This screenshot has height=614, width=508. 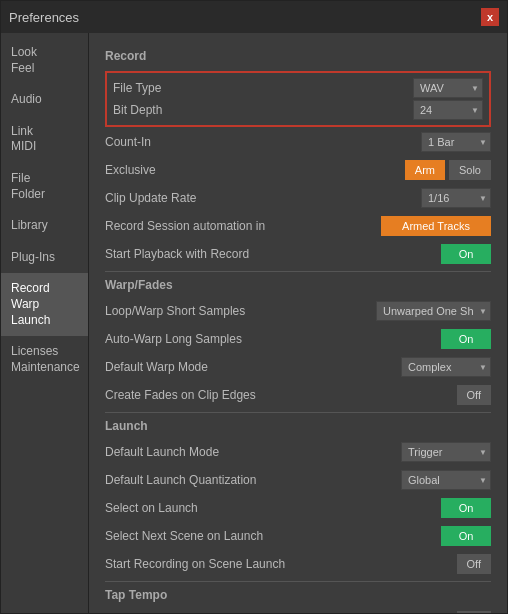 I want to click on default-launch-label: Default Launch Mode, so click(x=253, y=452).